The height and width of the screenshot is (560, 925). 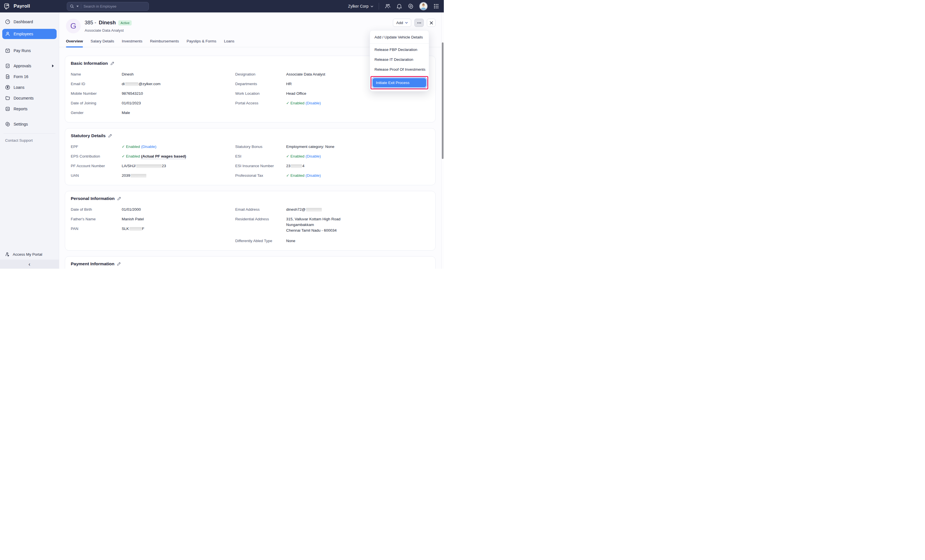 I want to click on user-avatar, so click(x=423, y=6).